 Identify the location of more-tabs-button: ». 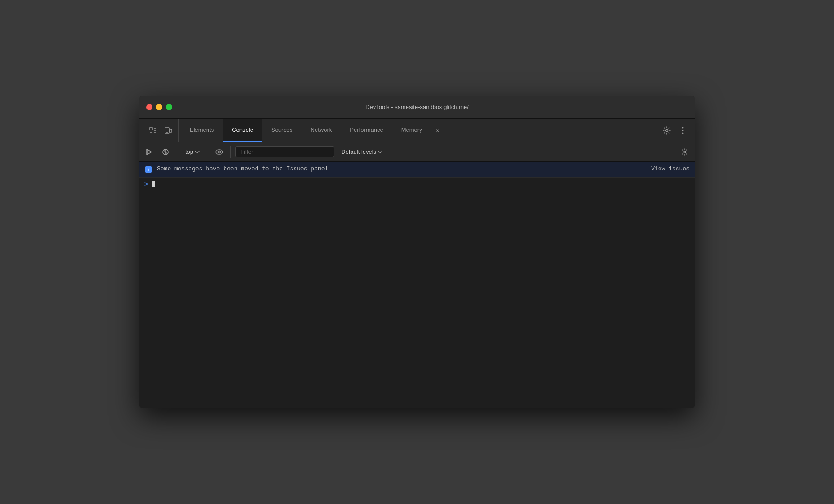
(438, 130).